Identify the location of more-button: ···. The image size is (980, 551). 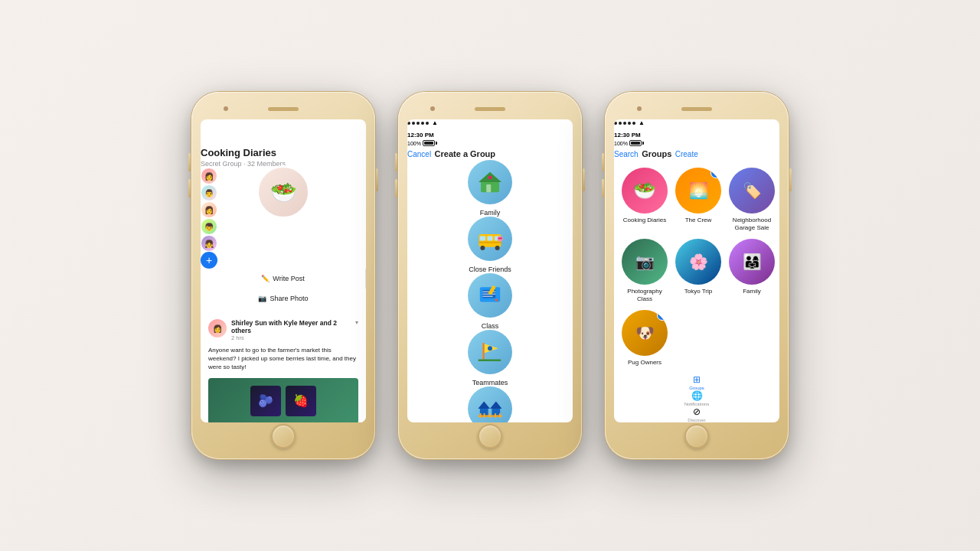
(352, 133).